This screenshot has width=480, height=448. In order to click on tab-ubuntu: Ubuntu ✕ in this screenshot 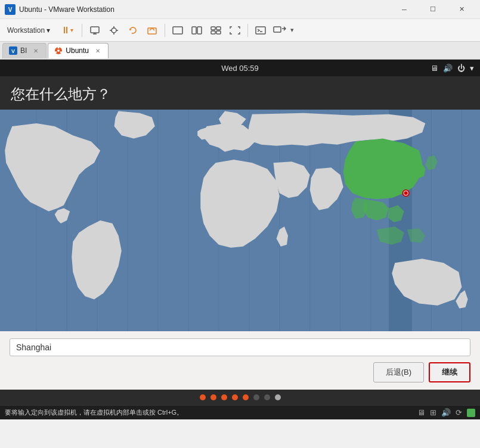, I will do `click(78, 51)`.